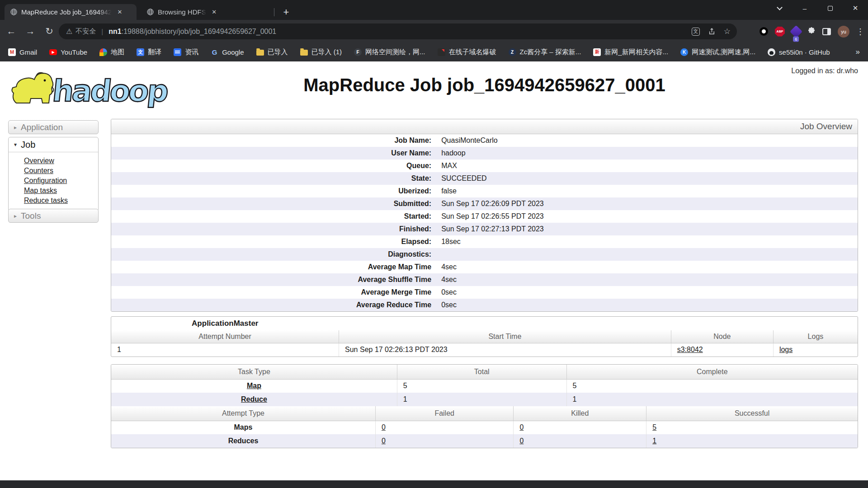  I want to click on reduce-total: 1, so click(482, 399).